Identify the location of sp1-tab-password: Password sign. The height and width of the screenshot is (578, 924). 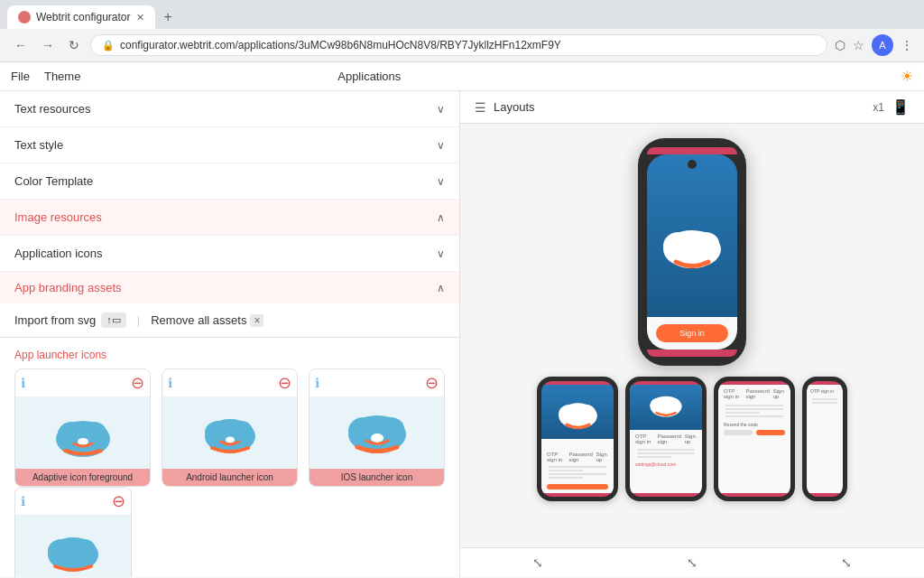
(580, 457).